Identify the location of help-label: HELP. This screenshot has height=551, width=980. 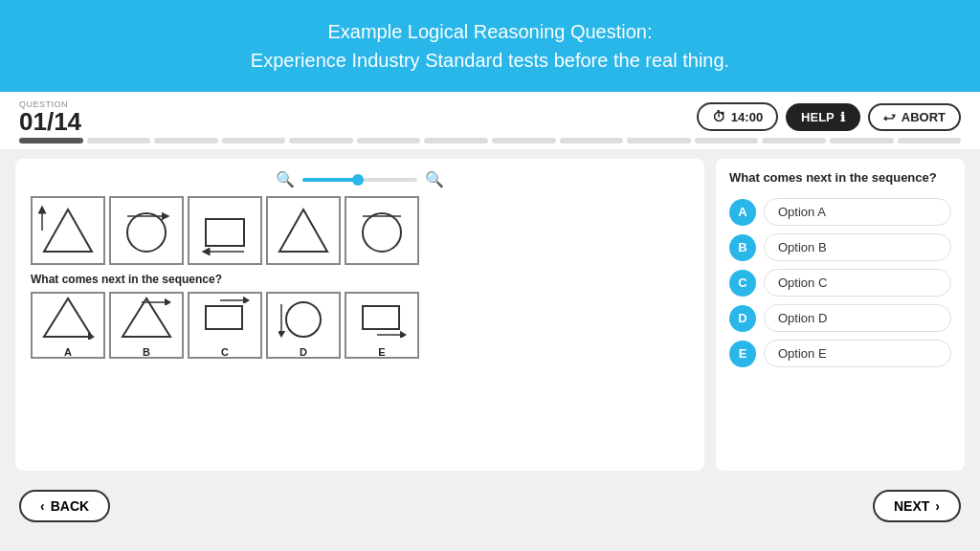
(817, 117).